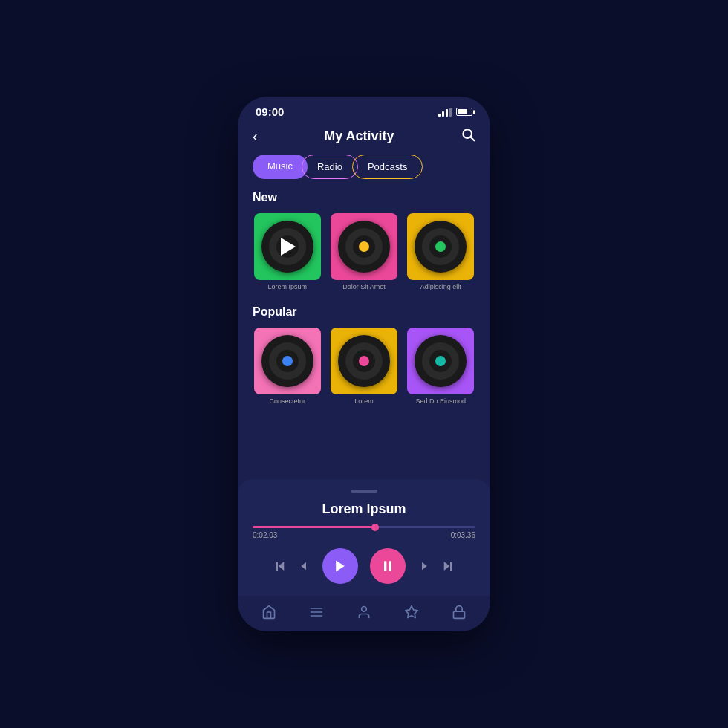  Describe the element at coordinates (364, 535) in the screenshot. I see `time-labels: 0:02.03 0:03.36` at that location.